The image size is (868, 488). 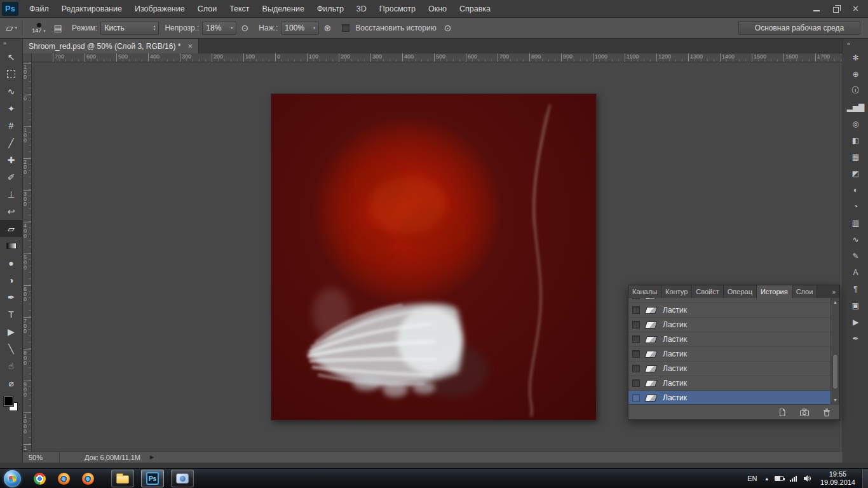 I want to click on history-scrollbar: ▲ ▼, so click(x=835, y=351).